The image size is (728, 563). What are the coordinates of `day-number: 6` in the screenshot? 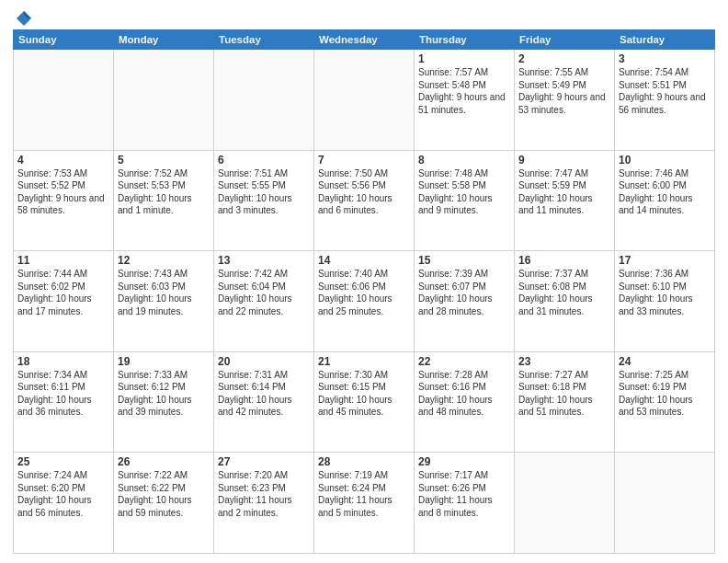 It's located at (264, 160).